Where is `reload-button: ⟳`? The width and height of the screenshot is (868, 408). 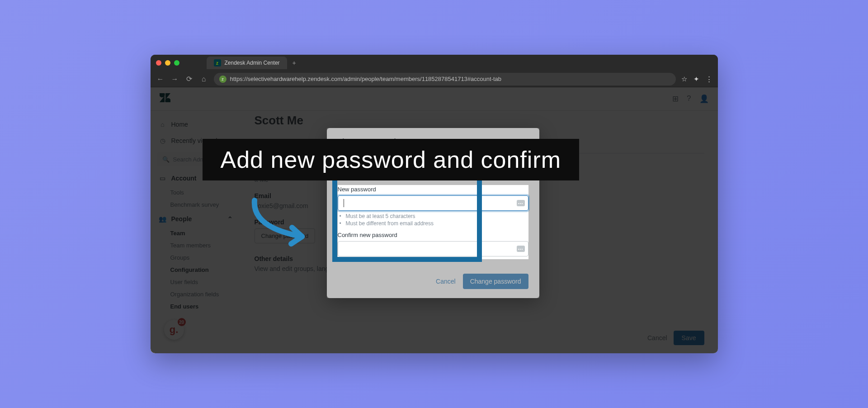
reload-button: ⟳ is located at coordinates (189, 79).